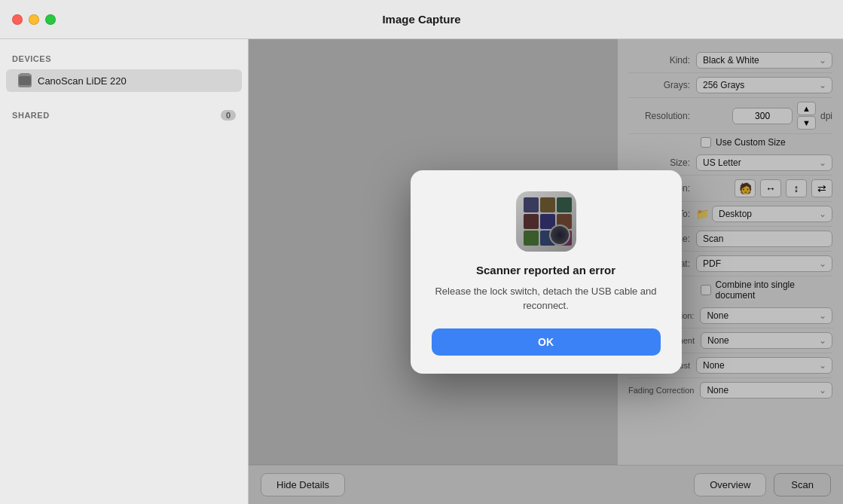  What do you see at coordinates (546, 342) in the screenshot?
I see `modal-ok-button: OK` at bounding box center [546, 342].